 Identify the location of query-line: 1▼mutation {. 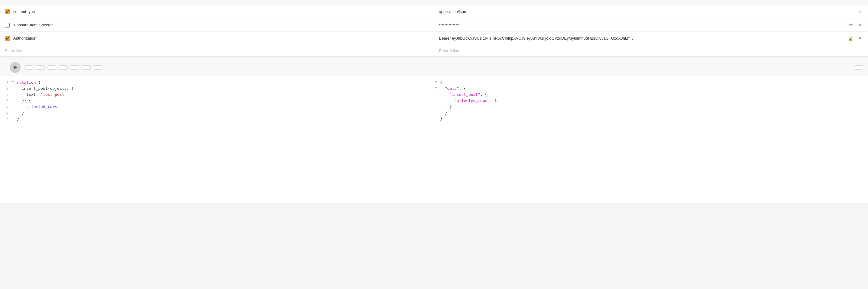
(217, 83).